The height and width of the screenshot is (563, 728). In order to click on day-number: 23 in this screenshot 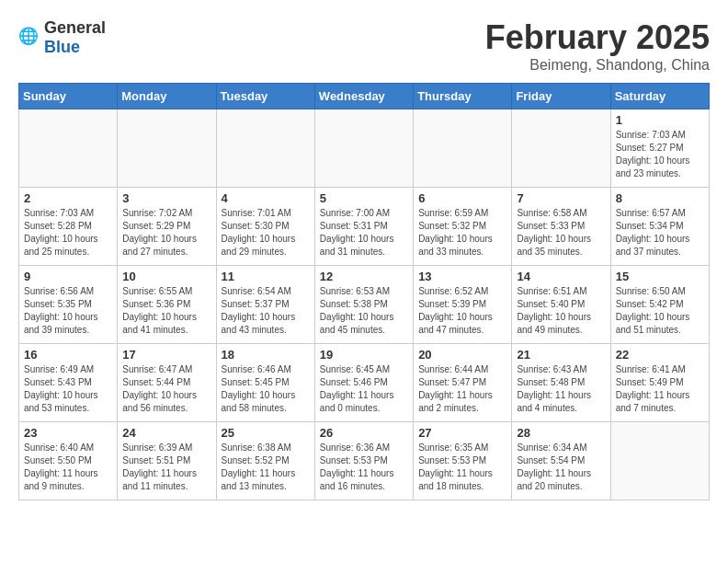, I will do `click(68, 432)`.